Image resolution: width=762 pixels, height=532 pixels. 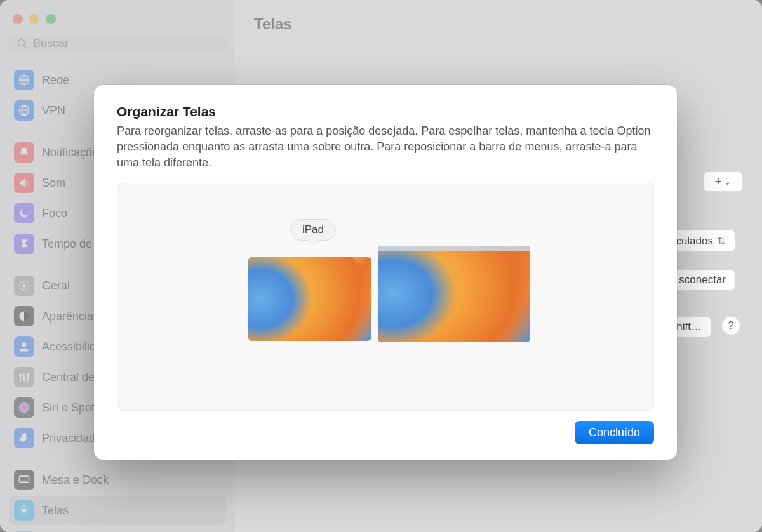 What do you see at coordinates (24, 244) in the screenshot?
I see `hourglass-icon` at bounding box center [24, 244].